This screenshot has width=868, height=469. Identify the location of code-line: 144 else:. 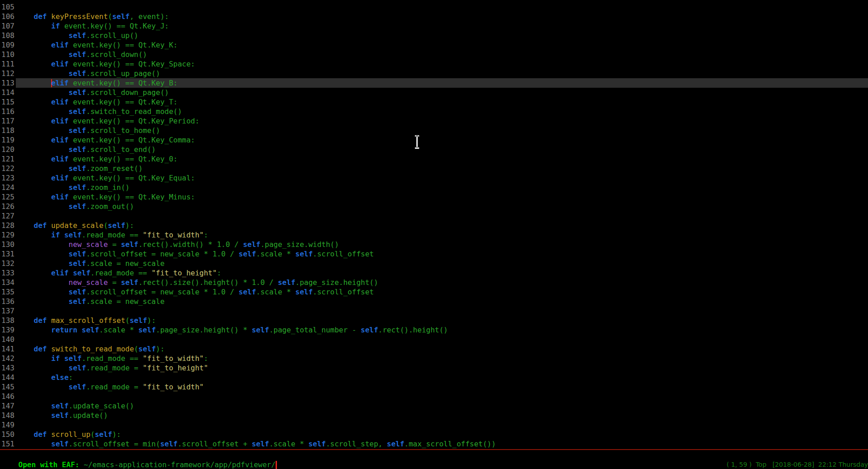
(434, 377).